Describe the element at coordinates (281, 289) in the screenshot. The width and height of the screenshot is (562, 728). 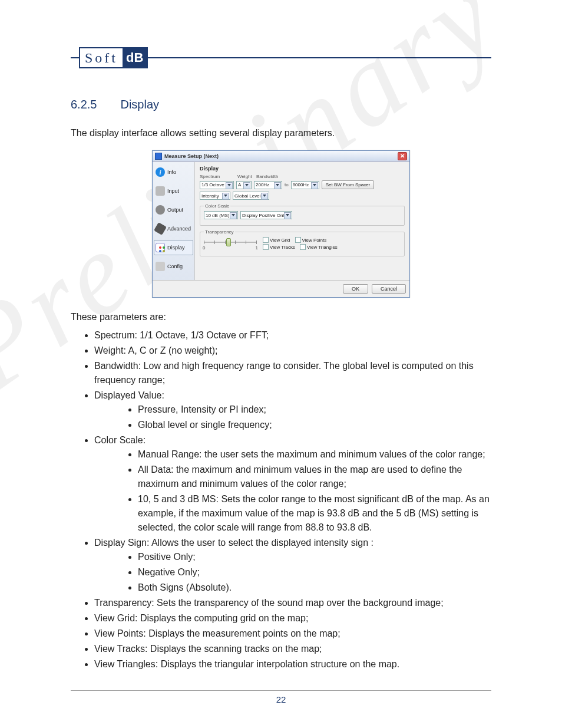
I see `dialog-footer: OK Cancel` at that location.